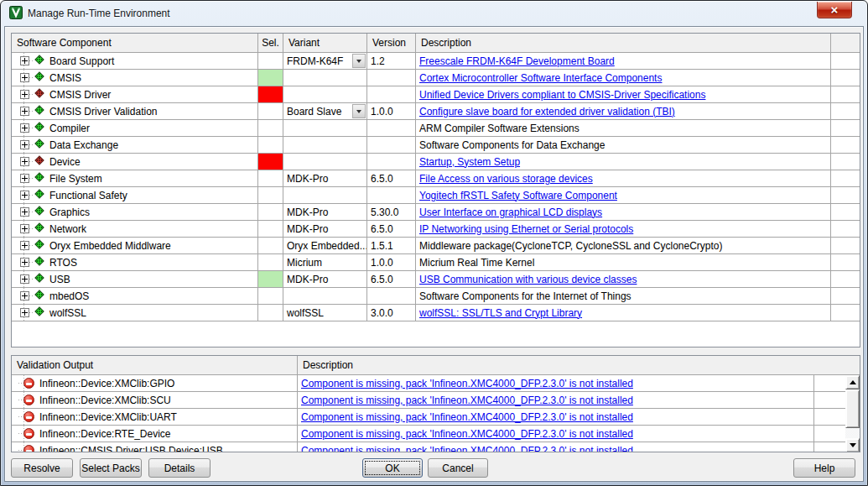  Describe the element at coordinates (436, 313) in the screenshot. I see `component-row: wolfSSLwolfSSL3.0.0wolfSSL: SSL/TLS and …` at that location.